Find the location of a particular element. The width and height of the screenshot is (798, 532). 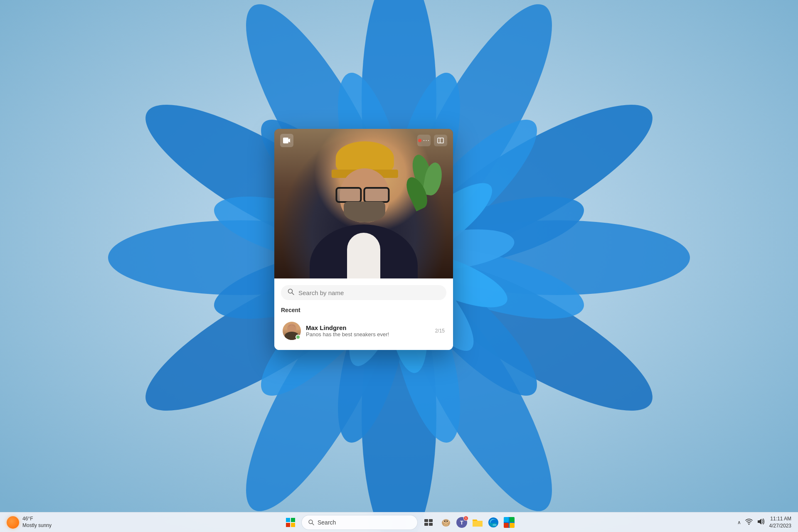

start-button is located at coordinates (291, 522).